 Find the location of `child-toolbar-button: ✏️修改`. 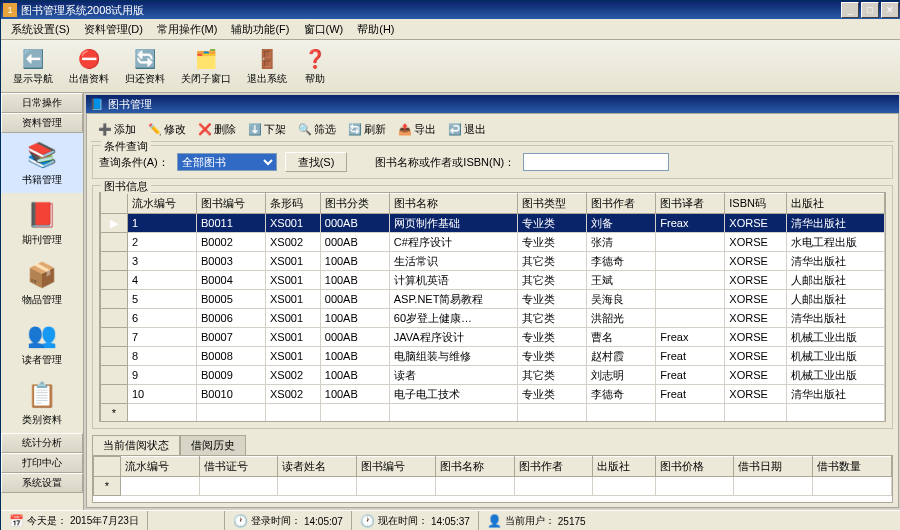

child-toolbar-button: ✏️修改 is located at coordinates (167, 130).